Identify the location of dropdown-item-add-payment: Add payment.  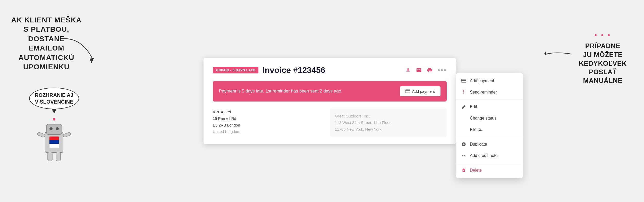
(489, 81).